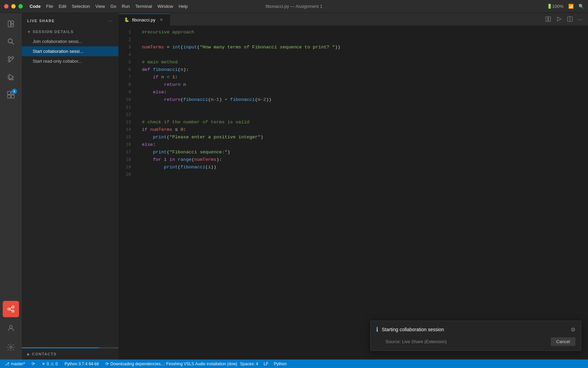  Describe the element at coordinates (15, 364) in the screenshot. I see `git-branch-item: ⎇ master*` at that location.